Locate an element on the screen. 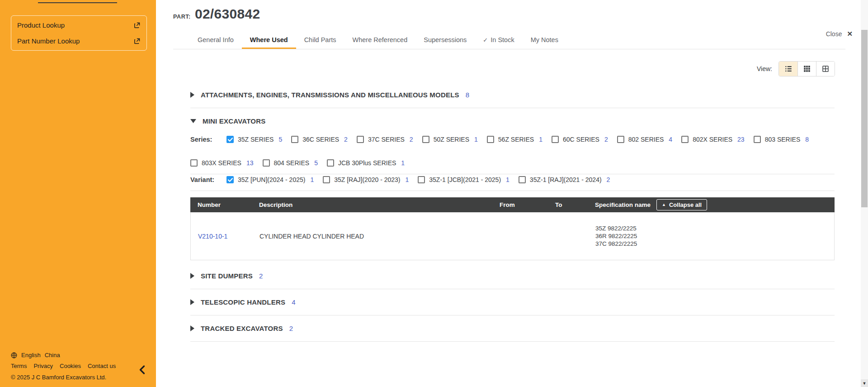 The width and height of the screenshot is (868, 387). series-checkbox-36c: 36C SERIES 2 is located at coordinates (319, 139).